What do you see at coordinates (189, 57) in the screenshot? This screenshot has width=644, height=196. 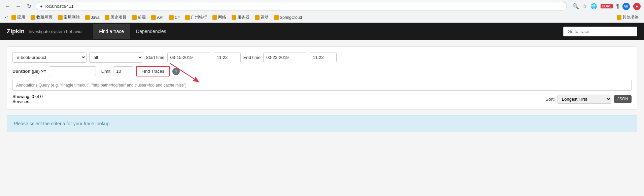 I see `start-date-input` at bounding box center [189, 57].